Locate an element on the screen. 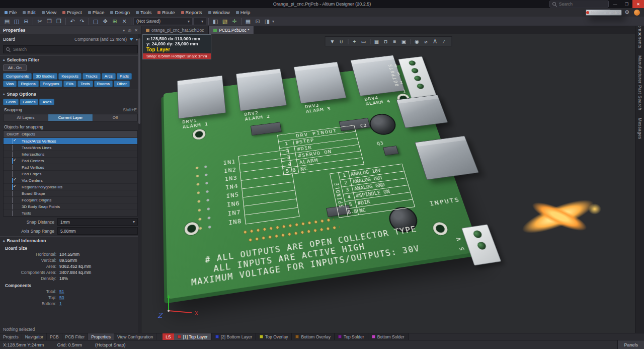 This screenshot has height=349, width=644. maximize-button: ❐ is located at coordinates (627, 4).